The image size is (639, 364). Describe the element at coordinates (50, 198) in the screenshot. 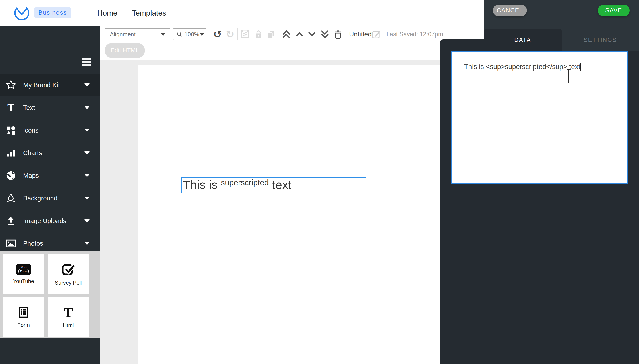

I see `sidebar-item-background: Background` at that location.